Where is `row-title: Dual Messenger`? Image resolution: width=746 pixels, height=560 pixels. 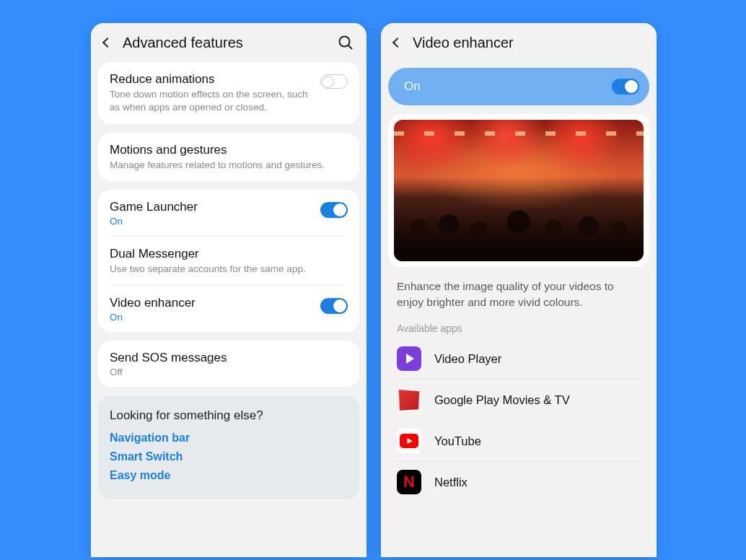 row-title: Dual Messenger is located at coordinates (229, 254).